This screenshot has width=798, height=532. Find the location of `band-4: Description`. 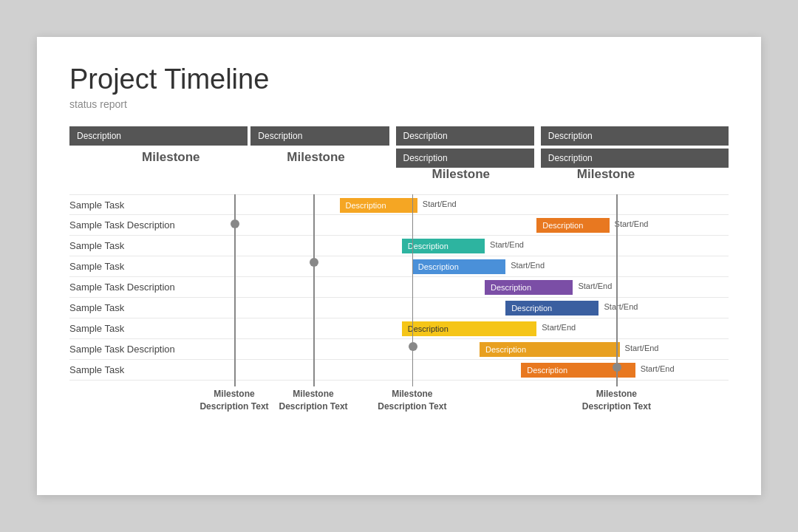

band-4: Description is located at coordinates (635, 136).